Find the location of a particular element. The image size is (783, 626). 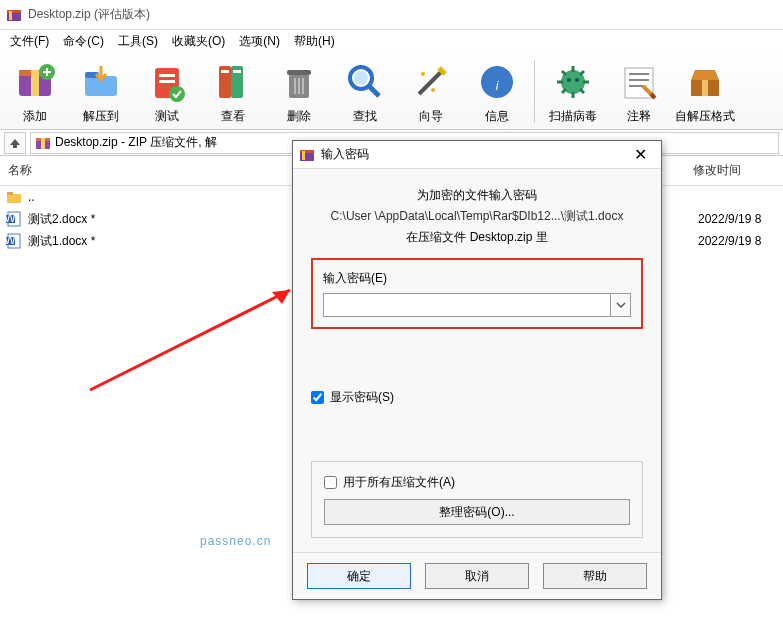

extract-icon is located at coordinates (101, 82).